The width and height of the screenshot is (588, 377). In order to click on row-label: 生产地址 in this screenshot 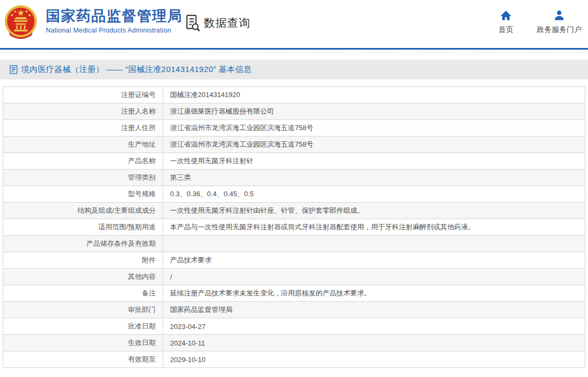, I will do `click(83, 145)`.